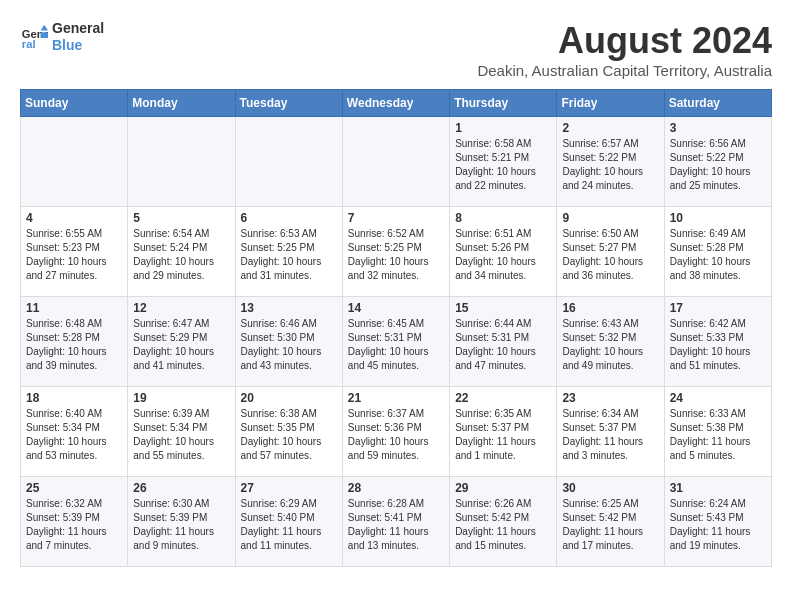  I want to click on logo-line1: General, so click(78, 28).